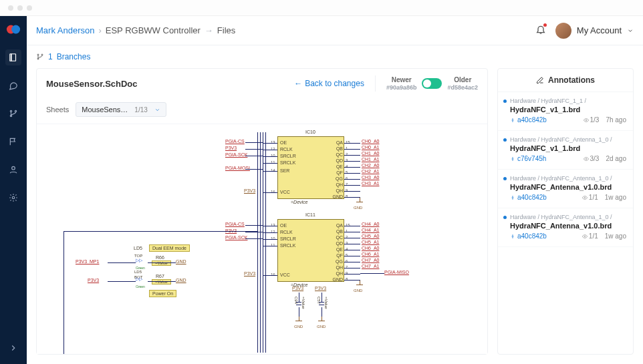 The height and width of the screenshot is (364, 643). What do you see at coordinates (616, 120) in the screenshot?
I see `annotation-time: 7h ago` at bounding box center [616, 120].